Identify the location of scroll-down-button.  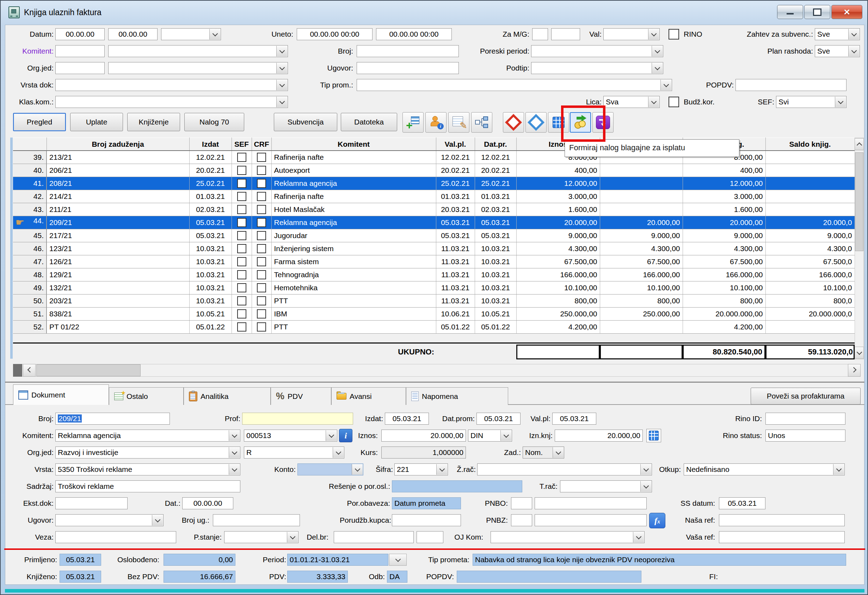
(859, 353).